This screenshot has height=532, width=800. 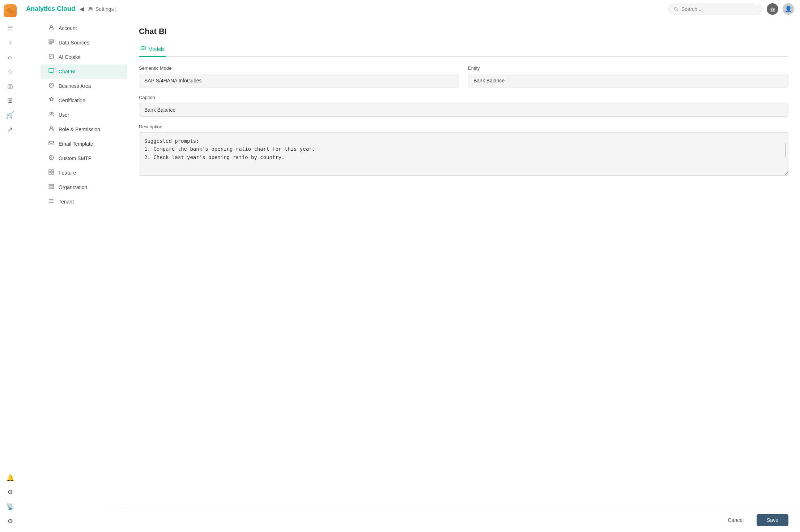 What do you see at coordinates (464, 154) in the screenshot?
I see `description-textarea: Suggested prompts: 1. Compare the bank's…` at bounding box center [464, 154].